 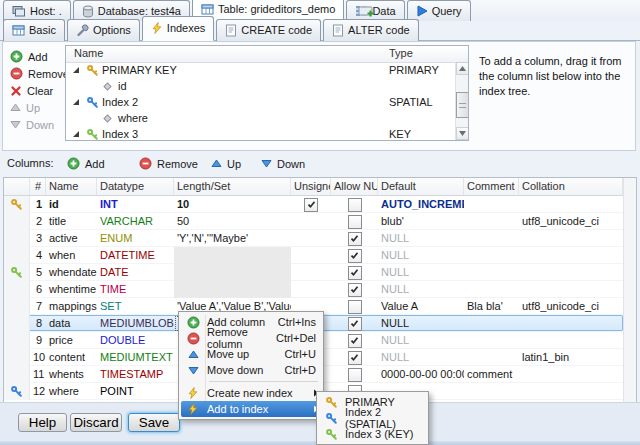 I want to click on menu-item-move-down: Move downCtrl+D, so click(x=251, y=370).